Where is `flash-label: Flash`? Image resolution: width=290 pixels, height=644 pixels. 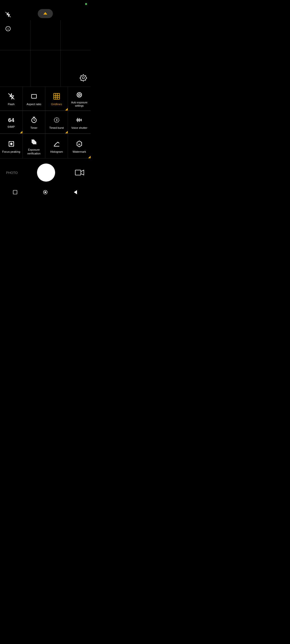
flash-label: Flash is located at coordinates (11, 104).